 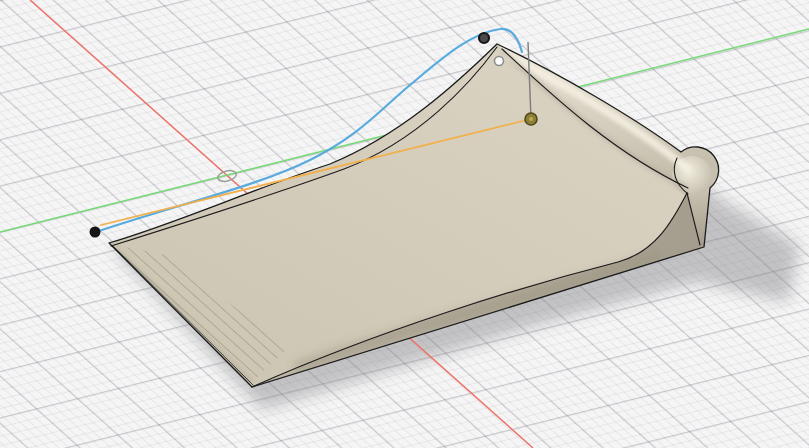 I want to click on tangent-handle-point, so click(x=500, y=62).